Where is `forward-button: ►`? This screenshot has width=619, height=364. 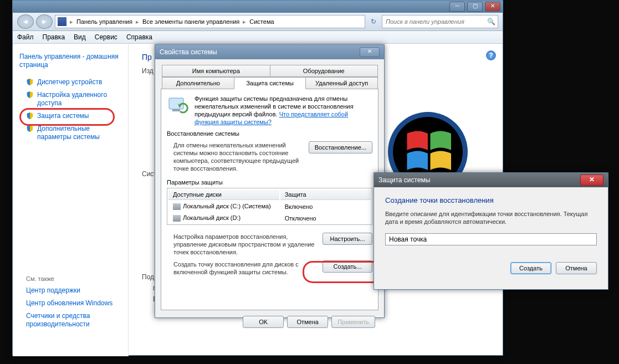
forward-button: ► is located at coordinates (44, 22).